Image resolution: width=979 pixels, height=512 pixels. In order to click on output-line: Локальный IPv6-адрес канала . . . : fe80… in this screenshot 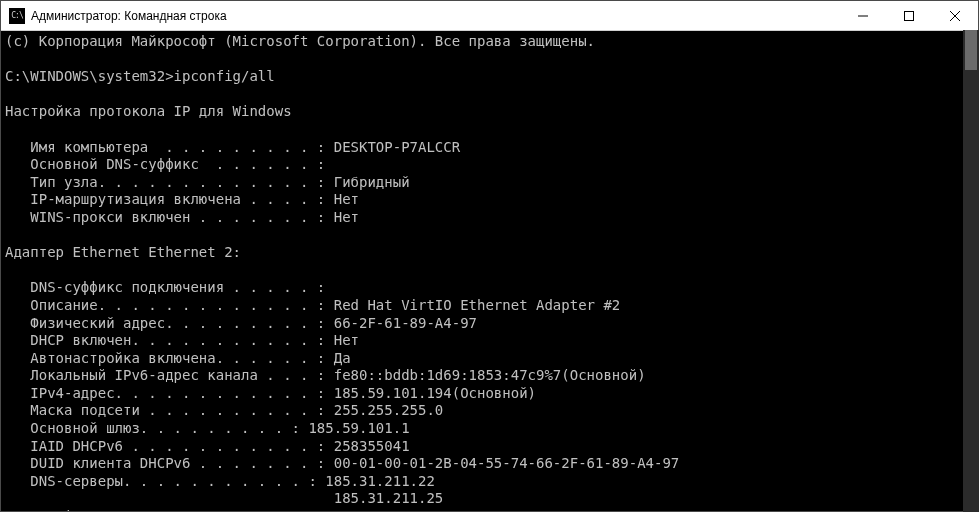, I will do `click(326, 375)`.